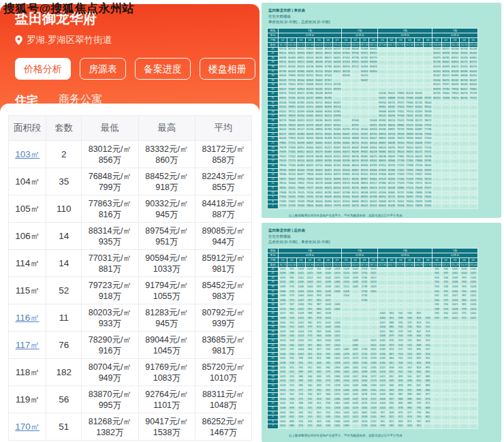 The image size is (504, 442). I want to click on price-cell: 1425, so click(356, 413).